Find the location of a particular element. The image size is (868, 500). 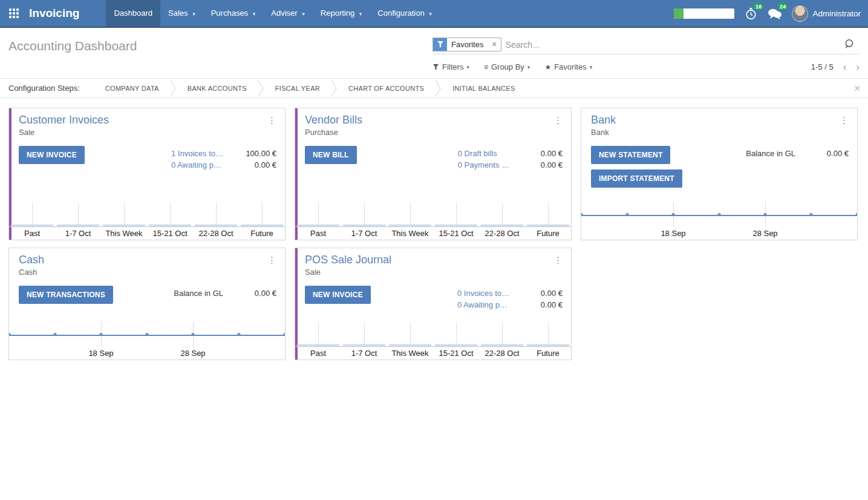

step-chart-of-accounts: CHART OF ACCOUNTS is located at coordinates (386, 88).